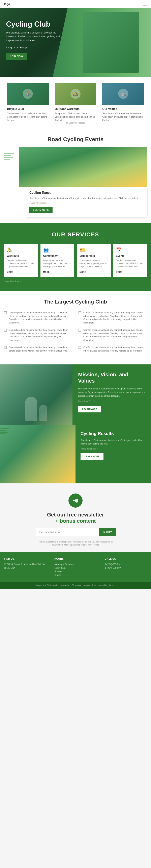 The image size is (151, 868). I want to click on card-3-text: Sample text. Click to select the text bo…, so click(123, 117).